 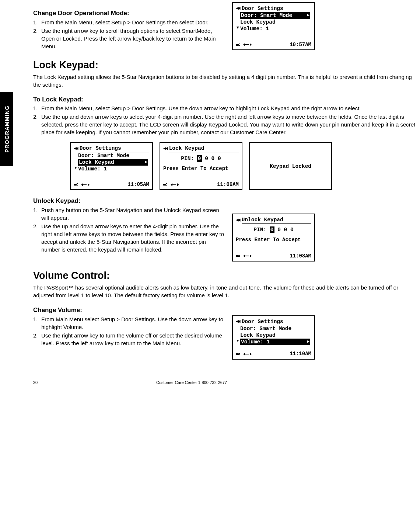 What do you see at coordinates (227, 65) in the screenshot?
I see `heading-lock-keypad: Lock Keypad:` at bounding box center [227, 65].